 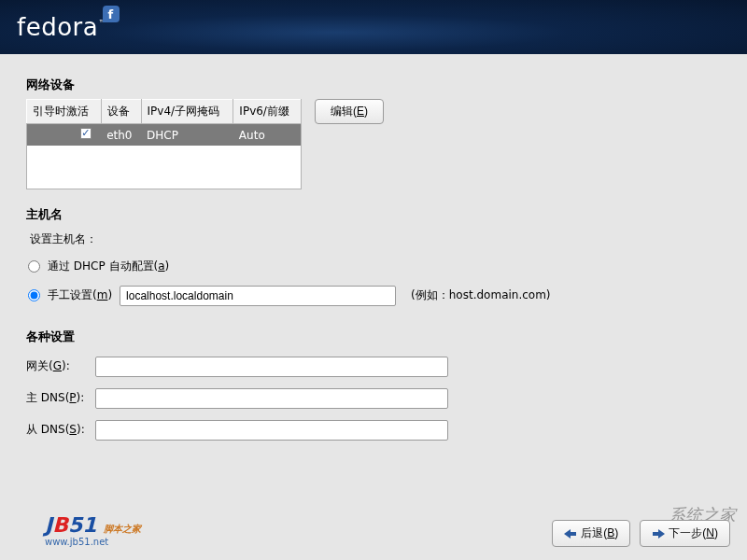 What do you see at coordinates (374, 27) in the screenshot?
I see `installer-header: fedora™ f` at bounding box center [374, 27].